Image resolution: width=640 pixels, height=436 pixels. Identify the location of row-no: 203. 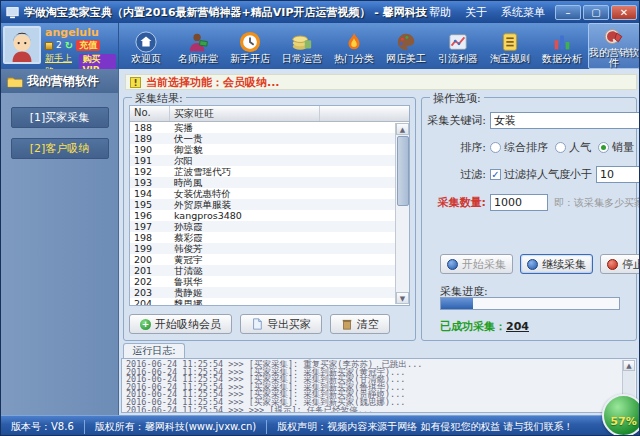
(150, 292).